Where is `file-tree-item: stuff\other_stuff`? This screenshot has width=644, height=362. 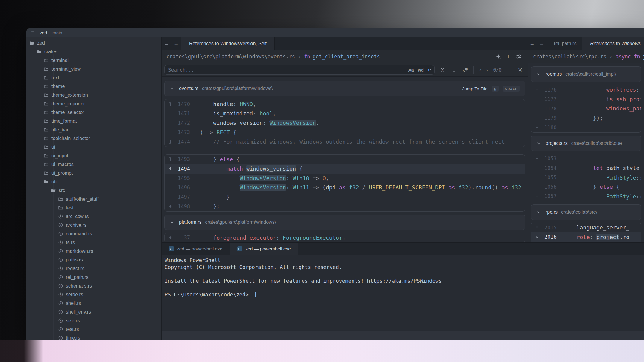 file-tree-item: stuff\other_stuff is located at coordinates (94, 199).